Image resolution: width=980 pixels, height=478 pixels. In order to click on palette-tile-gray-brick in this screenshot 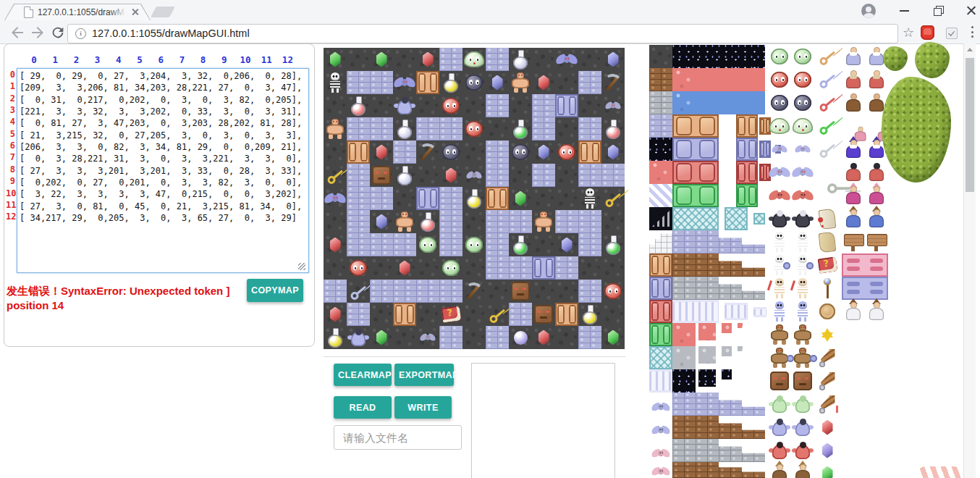, I will do `click(661, 103)`.